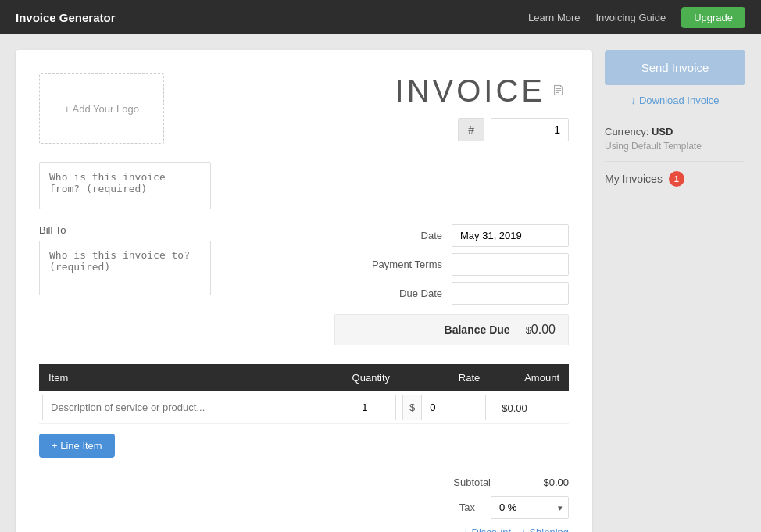  Describe the element at coordinates (634, 179) in the screenshot. I see `my-invoices-label: My Invoices` at that location.